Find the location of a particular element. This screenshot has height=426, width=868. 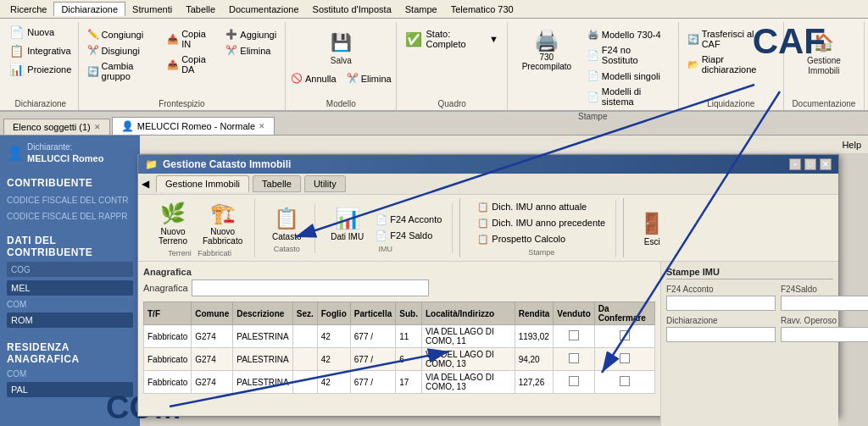

stampa-730-4-btn: 🖨️ Modello 730-4 is located at coordinates (629, 34).